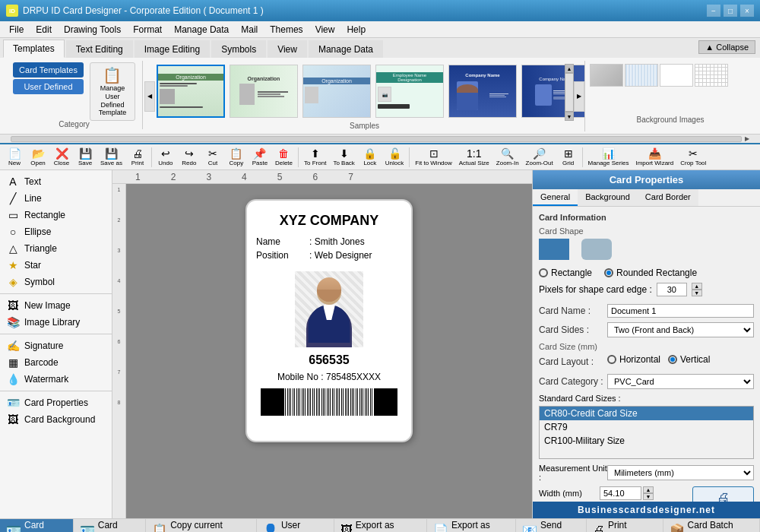 The image size is (760, 532). Describe the element at coordinates (394, 157) in the screenshot. I see `tb-unlock-btn: 🔓Unlock` at that location.